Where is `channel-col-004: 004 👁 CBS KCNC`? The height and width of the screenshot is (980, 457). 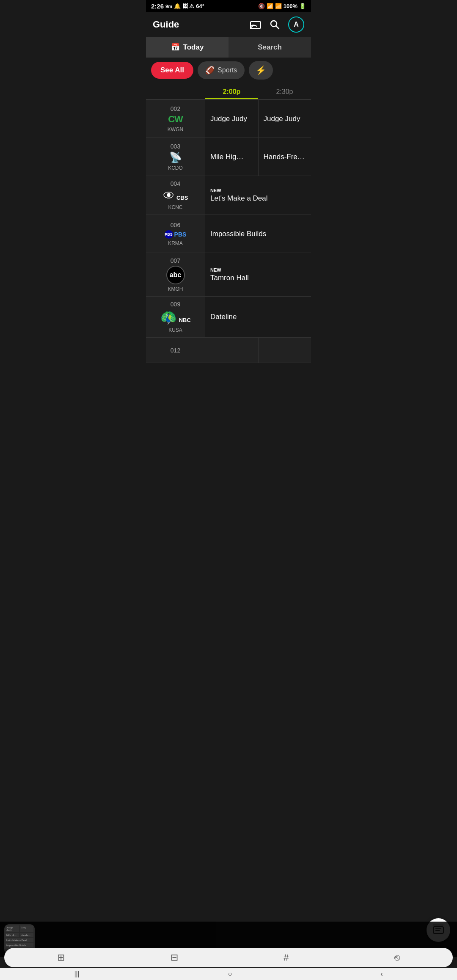 channel-col-004: 004 👁 CBS KCNC is located at coordinates (176, 195).